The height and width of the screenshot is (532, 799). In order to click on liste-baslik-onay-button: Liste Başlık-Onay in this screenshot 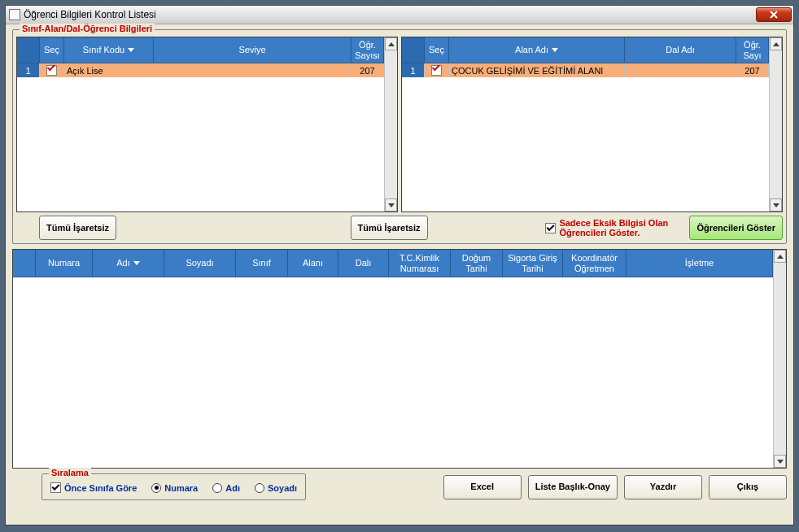, I will do `click(573, 487)`.